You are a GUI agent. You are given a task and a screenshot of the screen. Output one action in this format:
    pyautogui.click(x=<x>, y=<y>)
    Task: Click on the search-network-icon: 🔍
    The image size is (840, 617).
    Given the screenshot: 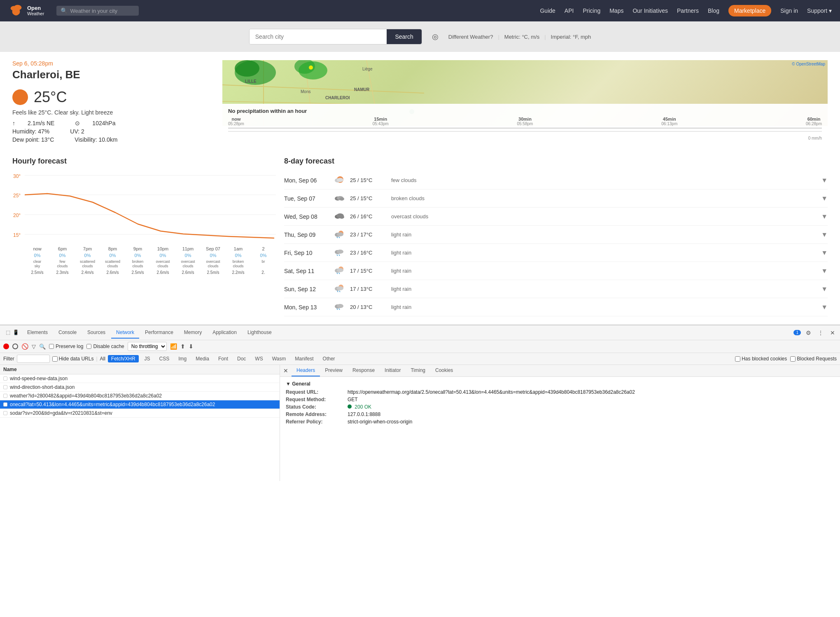 What is the action you would take?
    pyautogui.click(x=42, y=347)
    